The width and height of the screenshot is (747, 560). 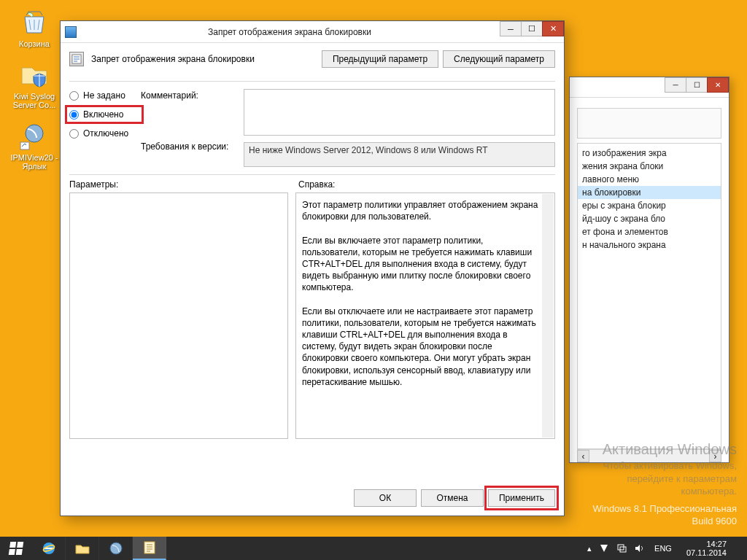 I want to click on desktop-icon-label: Kiwi Syslog Server Co..., so click(x=34, y=101).